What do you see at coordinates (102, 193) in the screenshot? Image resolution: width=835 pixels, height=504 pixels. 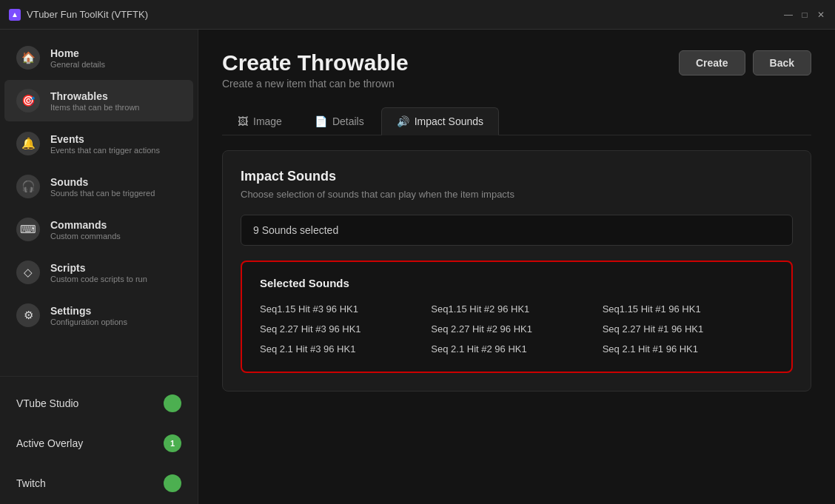 I see `sidebar-sounds-sublabel: Sounds that can be triggered` at bounding box center [102, 193].